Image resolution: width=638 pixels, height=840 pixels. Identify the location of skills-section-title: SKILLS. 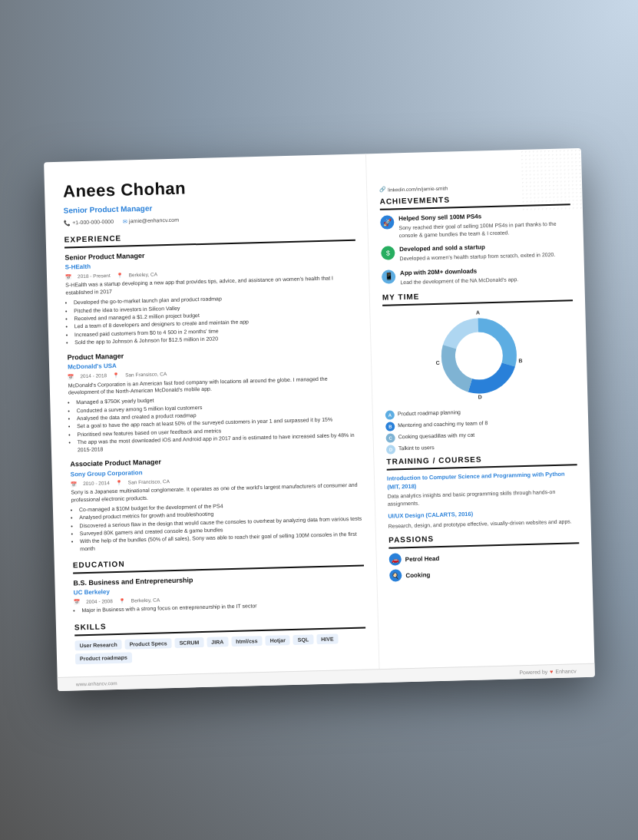
(220, 626).